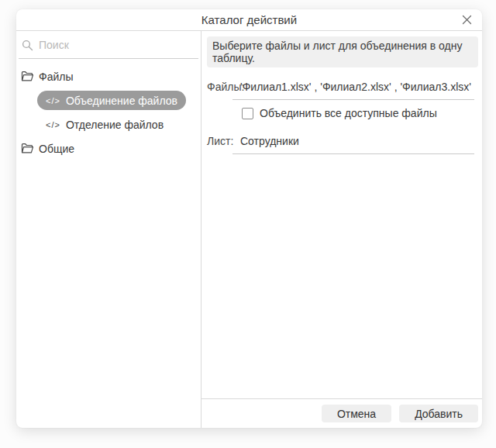  What do you see at coordinates (108, 149) in the screenshot?
I see `tree-folder-general: Общие` at bounding box center [108, 149].